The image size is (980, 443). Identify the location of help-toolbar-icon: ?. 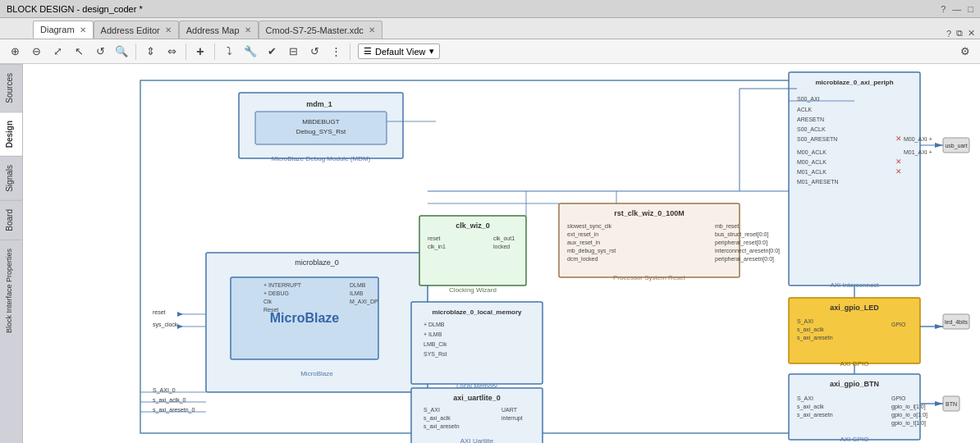
(949, 34).